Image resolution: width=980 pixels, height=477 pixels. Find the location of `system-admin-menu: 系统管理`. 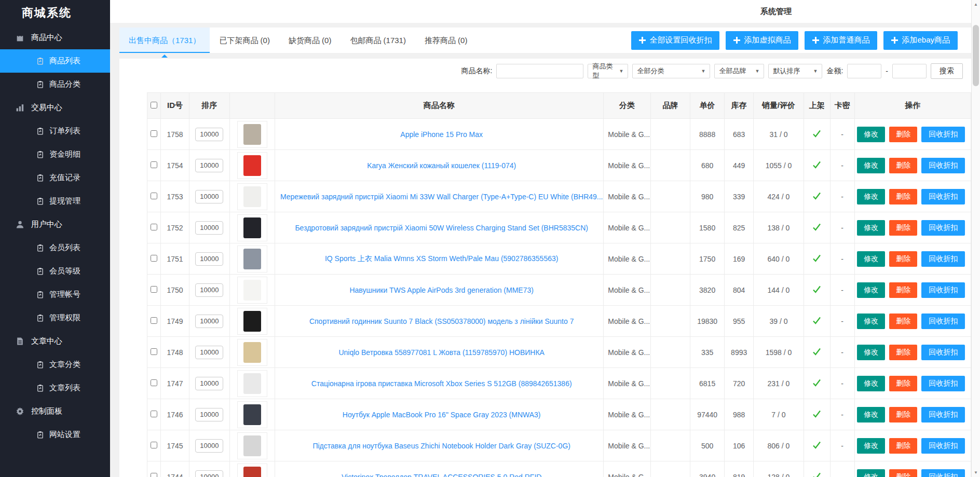

system-admin-menu: 系统管理 is located at coordinates (776, 11).